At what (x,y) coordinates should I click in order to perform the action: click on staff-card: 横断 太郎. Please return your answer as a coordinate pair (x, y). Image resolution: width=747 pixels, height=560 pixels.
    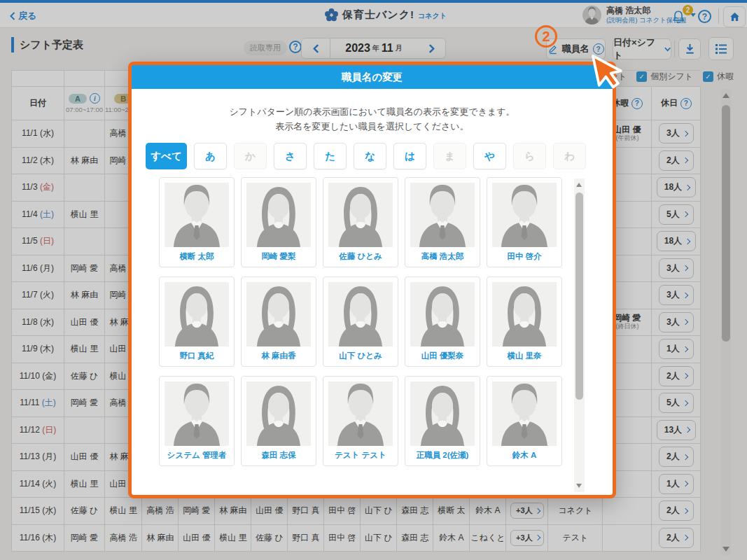
    Looking at the image, I should click on (197, 223).